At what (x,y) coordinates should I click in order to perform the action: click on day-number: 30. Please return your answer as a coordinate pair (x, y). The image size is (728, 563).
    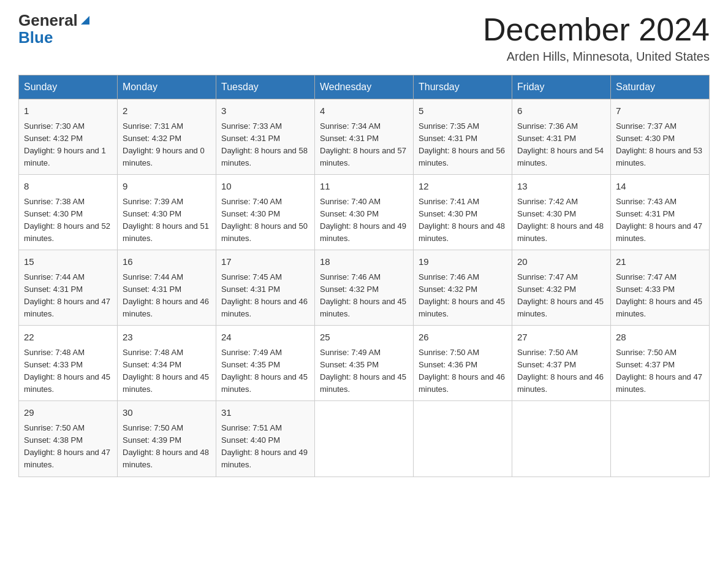
    Looking at the image, I should click on (167, 413).